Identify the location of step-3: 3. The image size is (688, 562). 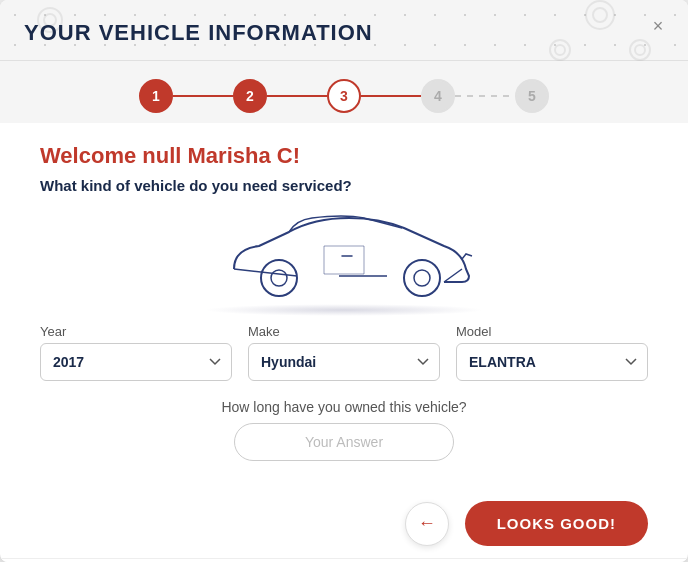
(344, 96).